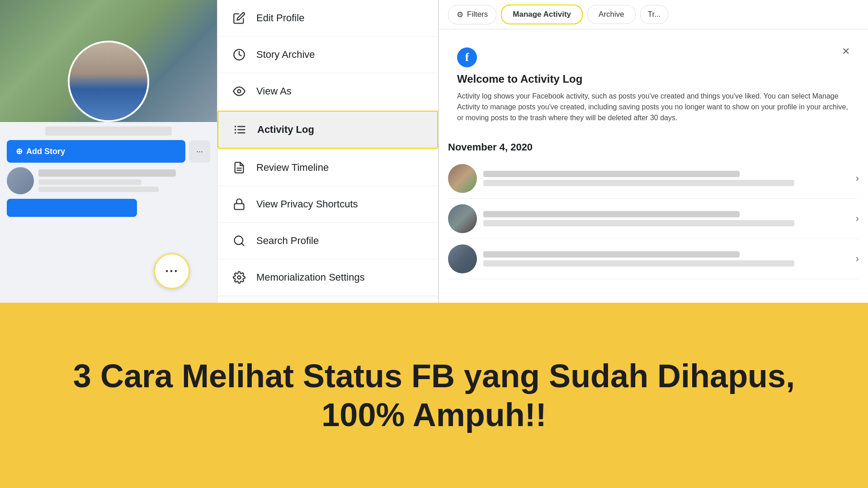 This screenshot has height=488, width=868. I want to click on activity-text-bar-1a, so click(611, 174).